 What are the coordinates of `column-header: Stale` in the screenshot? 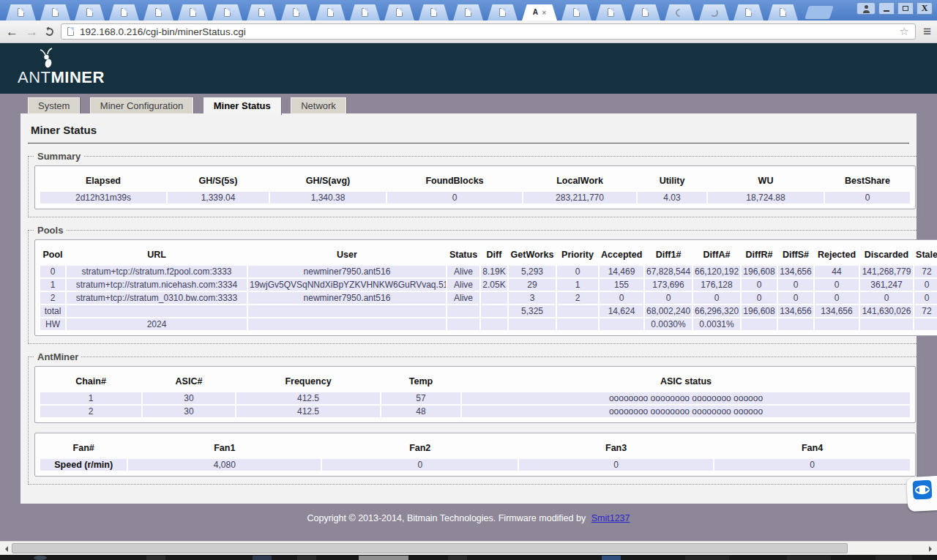 It's located at (925, 255).